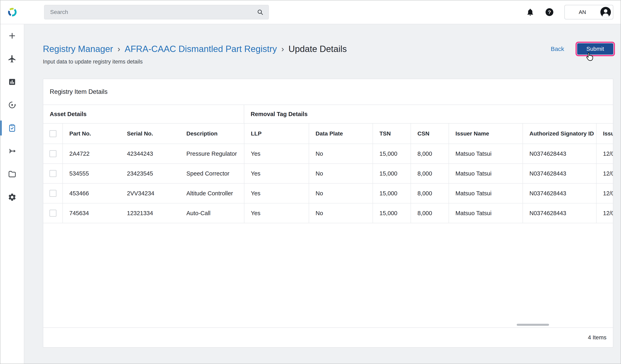 The image size is (621, 364). What do you see at coordinates (328, 337) in the screenshot?
I see `card-footer: 4 Items` at bounding box center [328, 337].